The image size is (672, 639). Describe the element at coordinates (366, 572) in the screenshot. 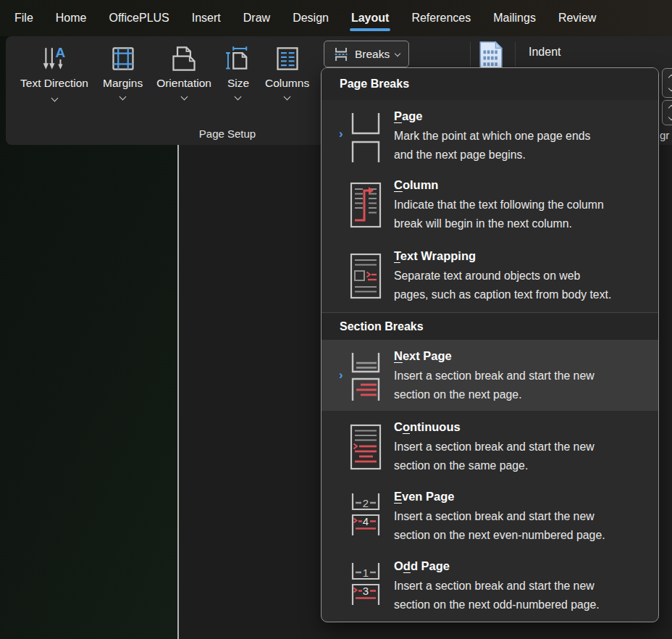

I see `svg-text: 1` at that location.